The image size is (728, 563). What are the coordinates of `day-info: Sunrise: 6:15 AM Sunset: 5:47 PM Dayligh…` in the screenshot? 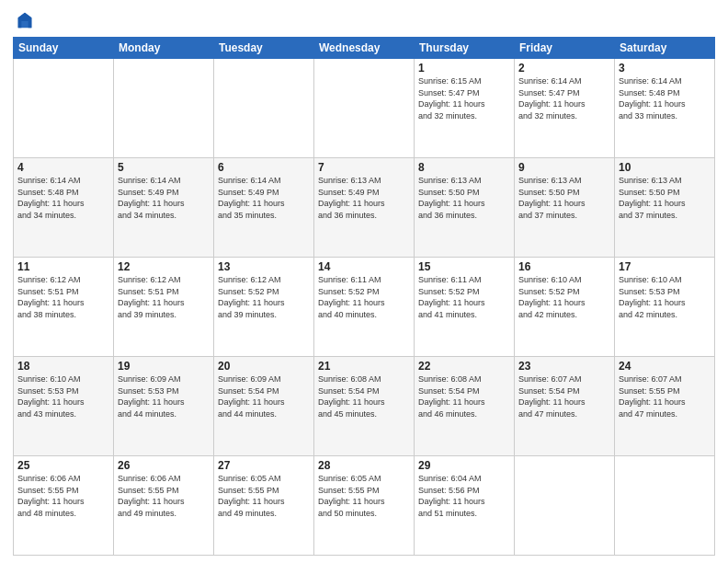 It's located at (464, 98).